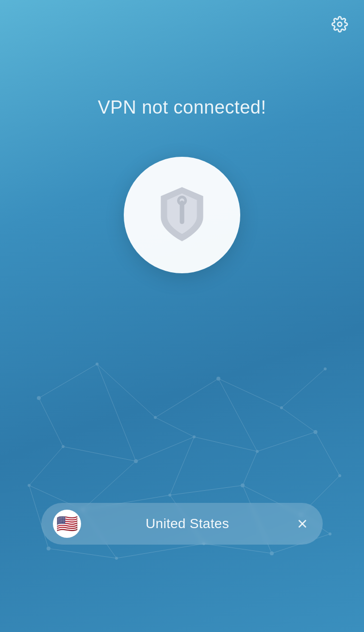  What do you see at coordinates (182, 215) in the screenshot?
I see `shield-icon` at bounding box center [182, 215].